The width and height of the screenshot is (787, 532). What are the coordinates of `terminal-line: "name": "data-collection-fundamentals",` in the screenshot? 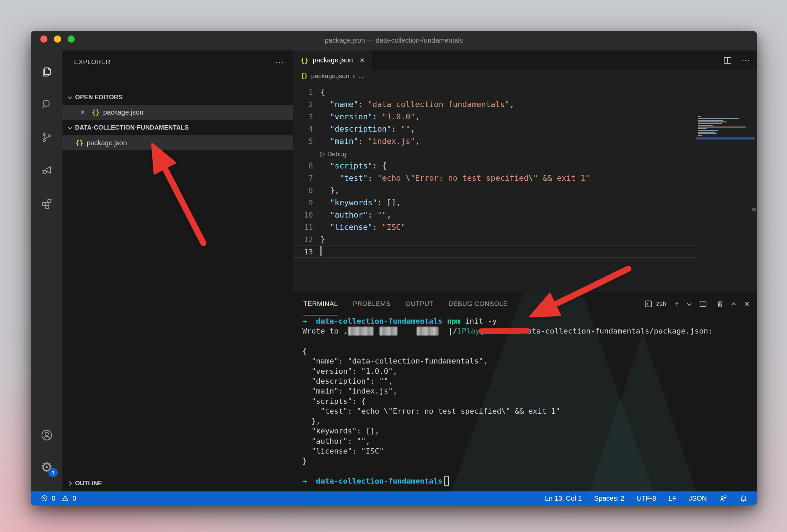 It's located at (528, 361).